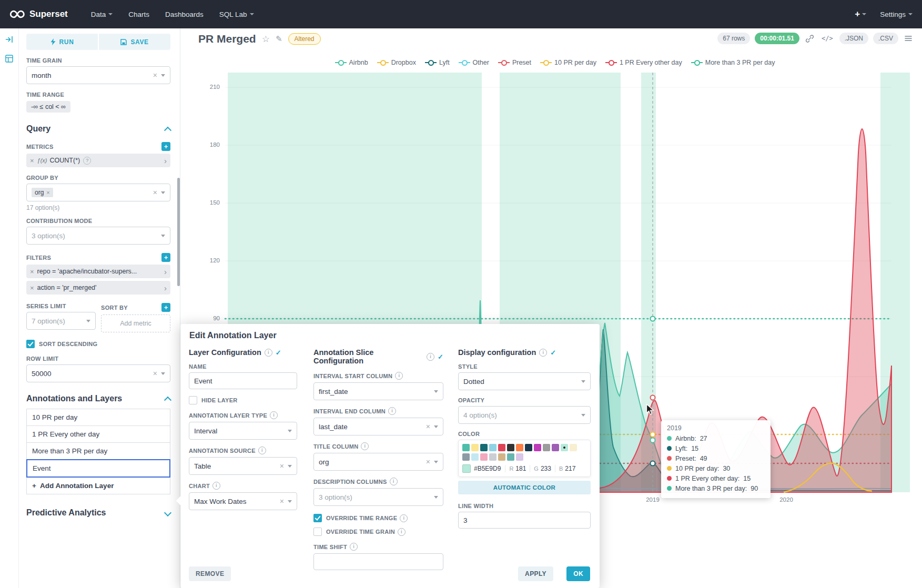  What do you see at coordinates (305, 39) in the screenshot?
I see `altered-badge: Altered` at bounding box center [305, 39].